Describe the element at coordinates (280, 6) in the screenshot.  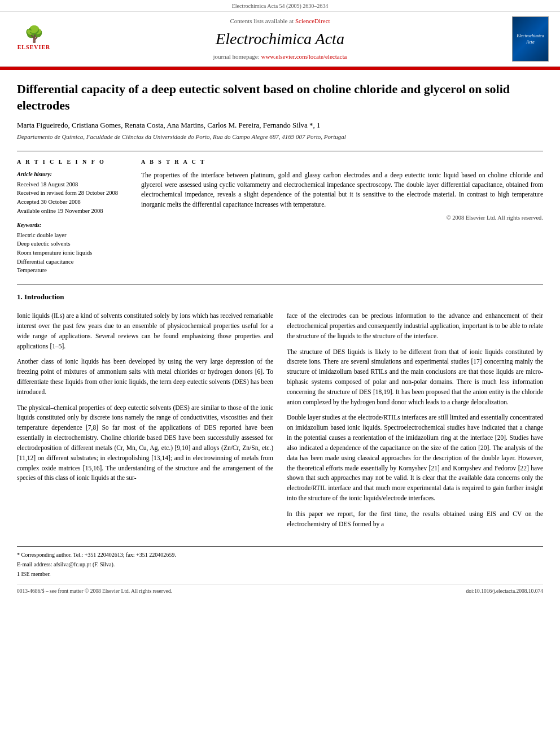
I see `journal-top-bar: Electrochimica Acta 54 (2009) 2630–2634` at that location.